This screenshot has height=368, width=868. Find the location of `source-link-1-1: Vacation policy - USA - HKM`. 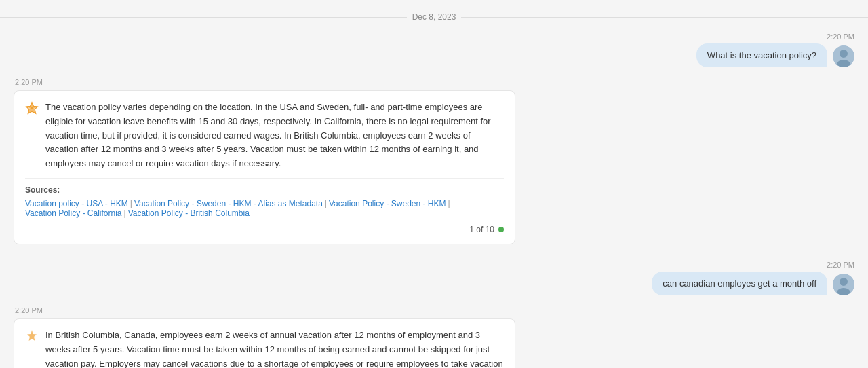

source-link-1-1: Vacation policy - USA - HKM is located at coordinates (77, 204).